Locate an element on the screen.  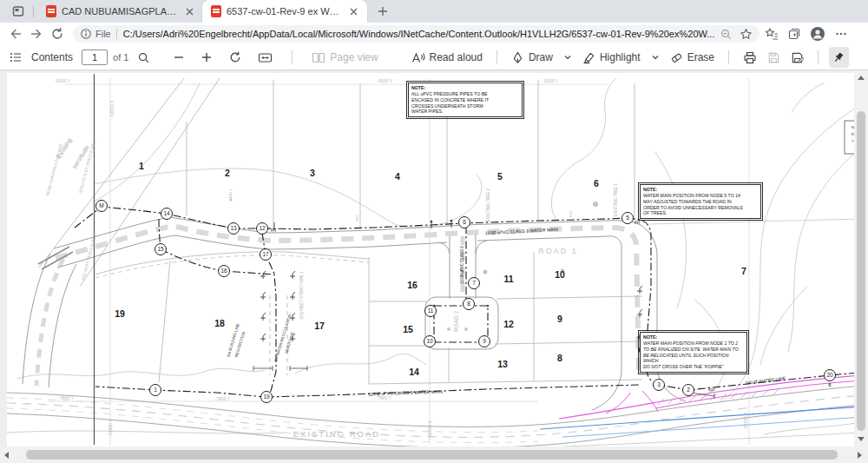
highlight-options-chevron is located at coordinates (655, 57).